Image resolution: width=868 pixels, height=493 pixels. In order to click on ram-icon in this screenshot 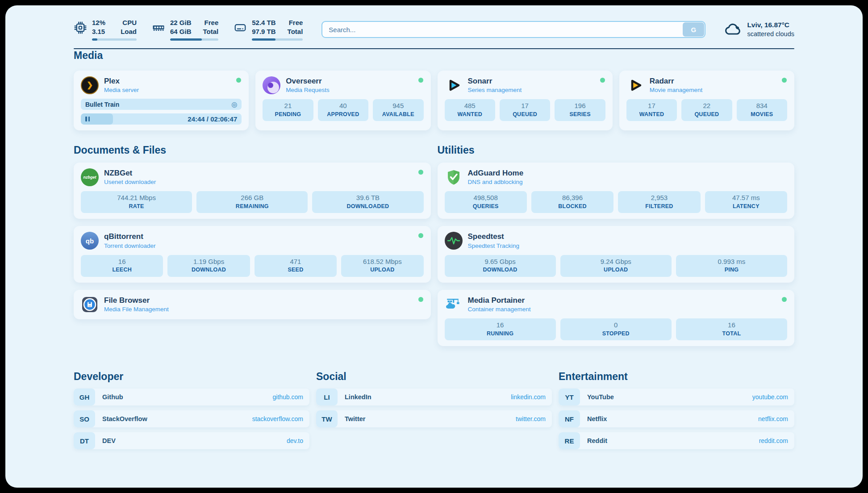, I will do `click(159, 28)`.